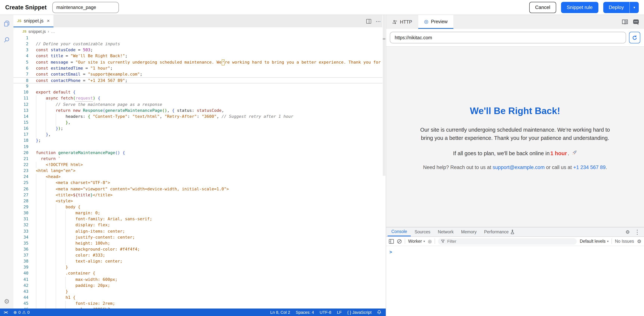 The height and width of the screenshot is (316, 644). Describe the element at coordinates (200, 304) in the screenshot. I see `code-line-45: 45font-size: 2rem;` at that location.